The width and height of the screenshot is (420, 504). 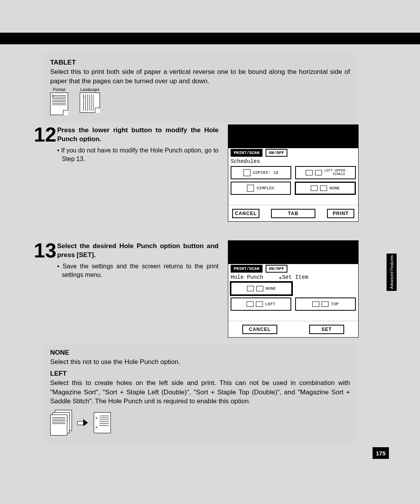 I want to click on left-illustration, so click(x=200, y=423).